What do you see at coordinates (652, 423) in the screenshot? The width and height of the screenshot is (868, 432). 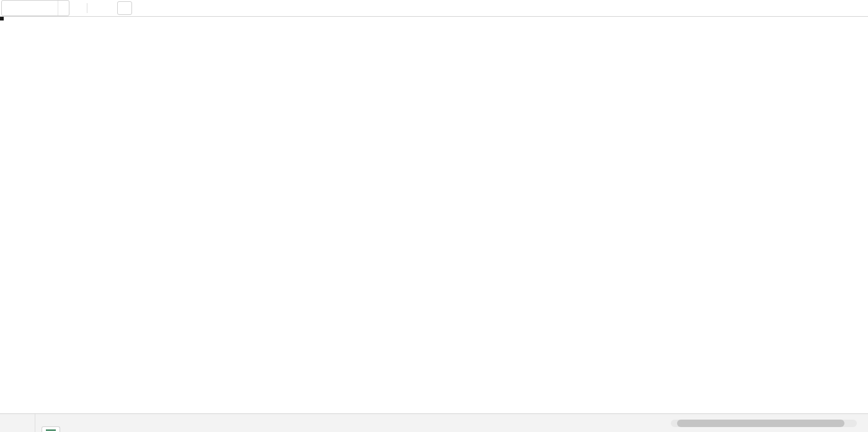 I see `status-more-button` at bounding box center [652, 423].